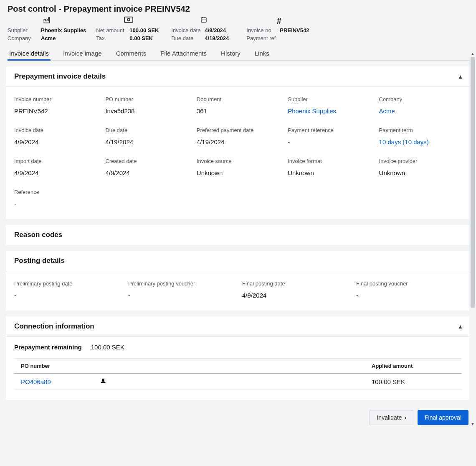  Describe the element at coordinates (238, 142) in the screenshot. I see `pref-pay-value: 4/19/2024` at that location.